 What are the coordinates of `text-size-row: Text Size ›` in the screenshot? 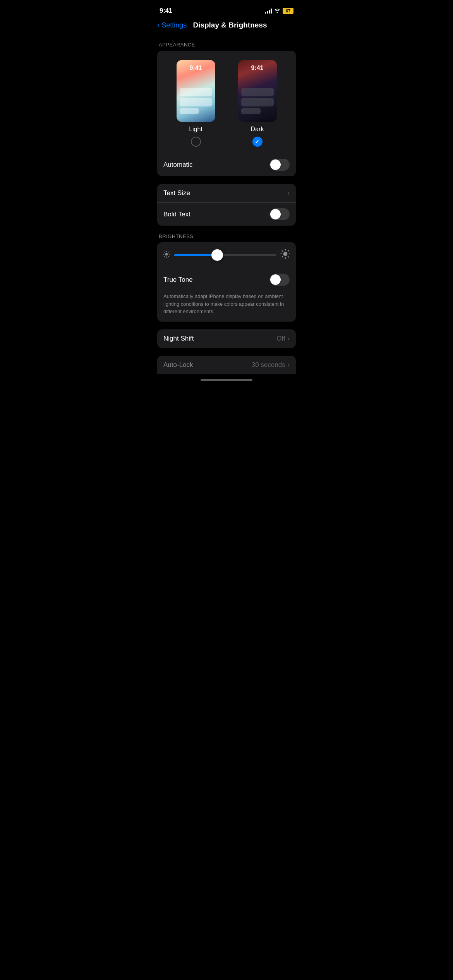 It's located at (226, 193).